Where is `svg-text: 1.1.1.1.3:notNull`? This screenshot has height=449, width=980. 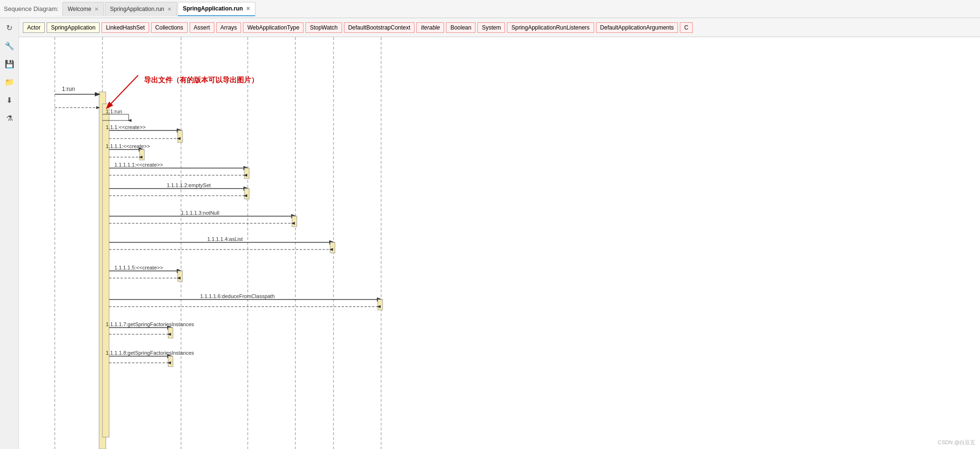 svg-text: 1.1.1.1.3:notNull is located at coordinates (200, 213).